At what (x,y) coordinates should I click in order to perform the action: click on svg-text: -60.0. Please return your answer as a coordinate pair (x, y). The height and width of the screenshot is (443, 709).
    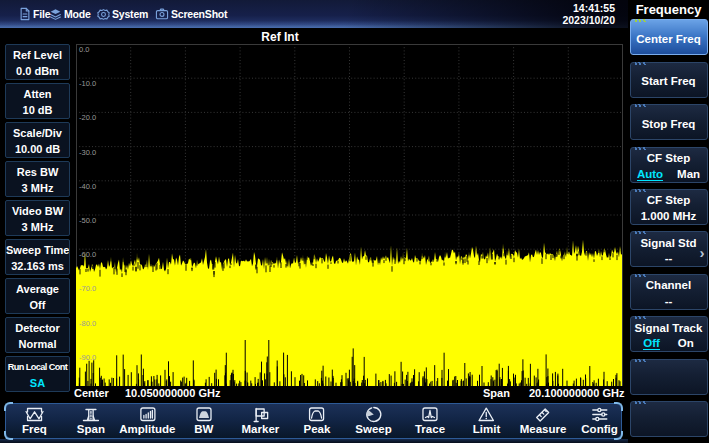
    Looking at the image, I should click on (88, 254).